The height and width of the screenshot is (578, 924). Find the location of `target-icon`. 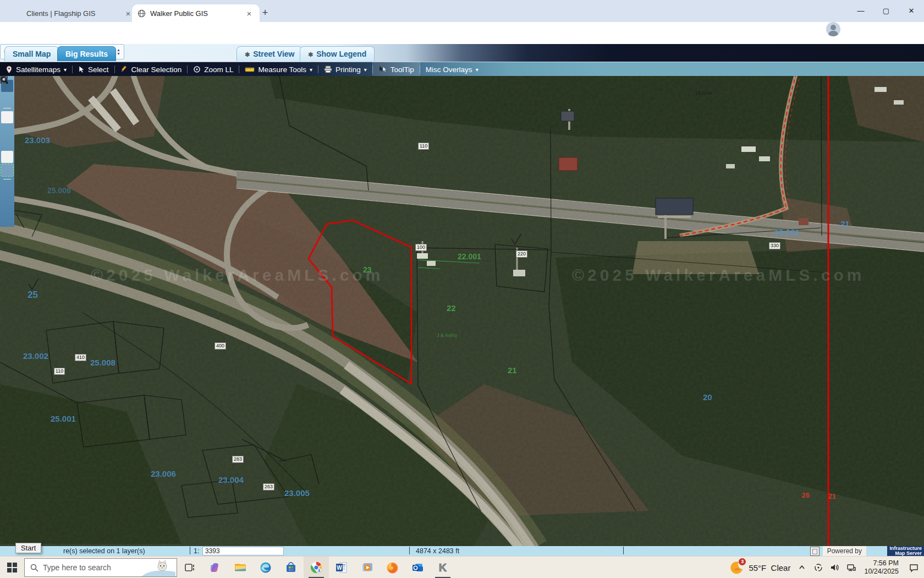

target-icon is located at coordinates (197, 69).